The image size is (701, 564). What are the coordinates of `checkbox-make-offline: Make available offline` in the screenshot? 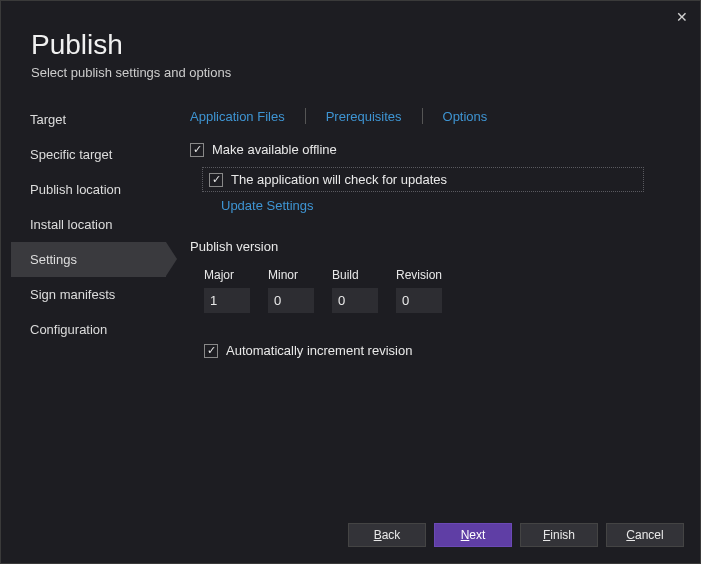 It's located at (433, 150).